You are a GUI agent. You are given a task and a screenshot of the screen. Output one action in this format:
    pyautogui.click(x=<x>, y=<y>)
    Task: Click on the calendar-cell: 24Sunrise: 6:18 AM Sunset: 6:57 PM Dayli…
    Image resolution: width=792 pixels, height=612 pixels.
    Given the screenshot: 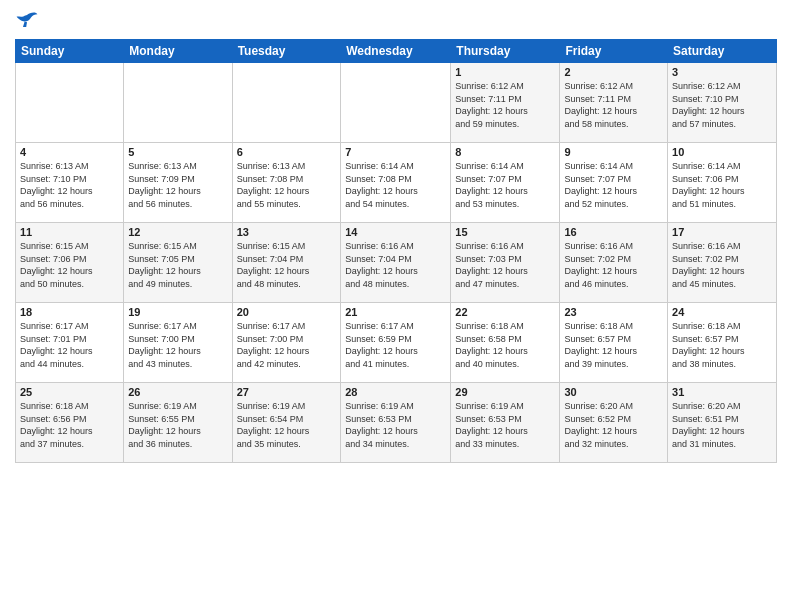 What is the action you would take?
    pyautogui.click(x=722, y=343)
    